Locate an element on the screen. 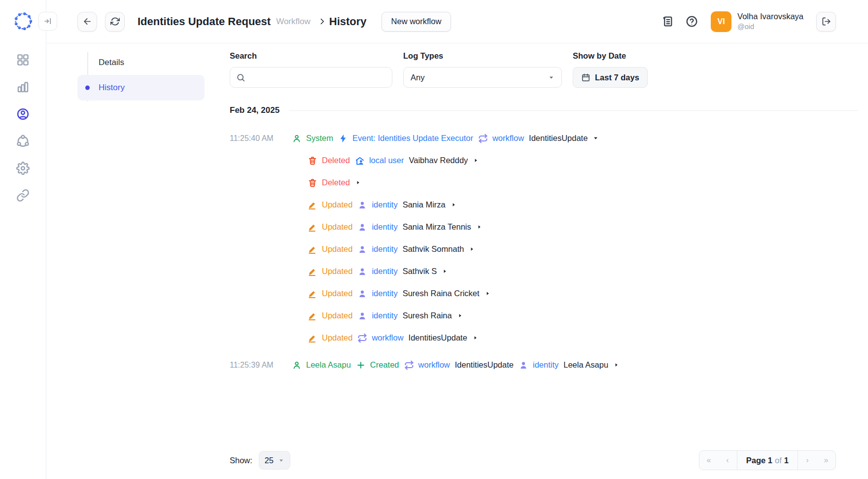  back-button is located at coordinates (87, 22).